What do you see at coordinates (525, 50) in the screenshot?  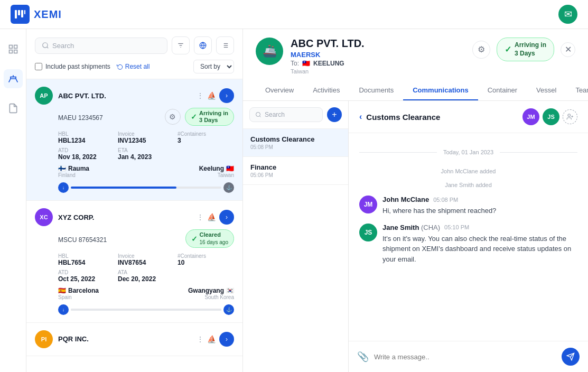 I see `detail-arriving-badge: ✓ Arriving in3 Days` at bounding box center [525, 50].